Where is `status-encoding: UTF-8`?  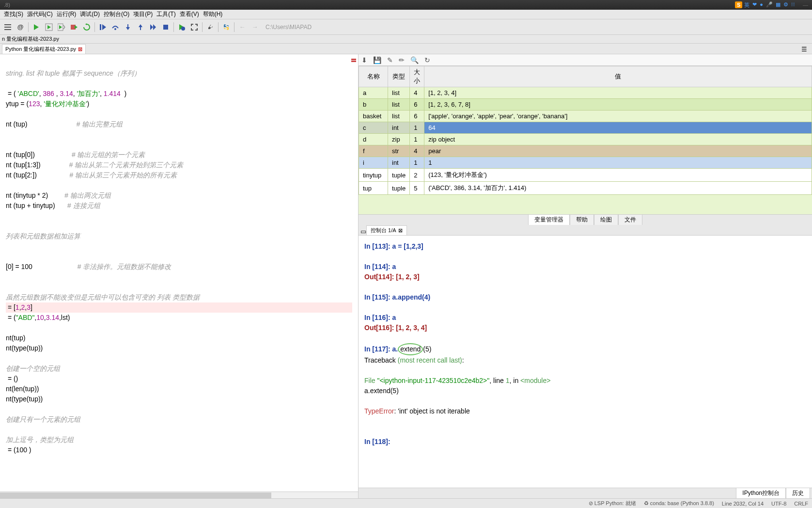
status-encoding: UTF-8 is located at coordinates (779, 504).